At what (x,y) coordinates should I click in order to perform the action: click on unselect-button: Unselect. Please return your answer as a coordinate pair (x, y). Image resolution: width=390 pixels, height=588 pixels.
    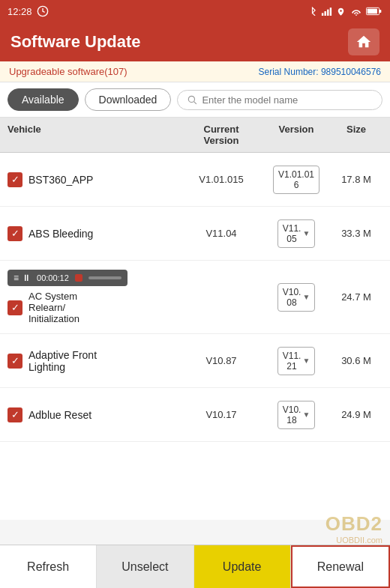
    Looking at the image, I should click on (146, 566).